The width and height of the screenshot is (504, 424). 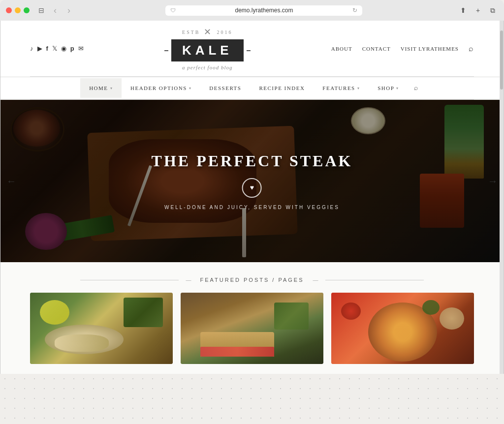 What do you see at coordinates (225, 88) in the screenshot?
I see `nav-desserts-label: DESSERTS` at bounding box center [225, 88].